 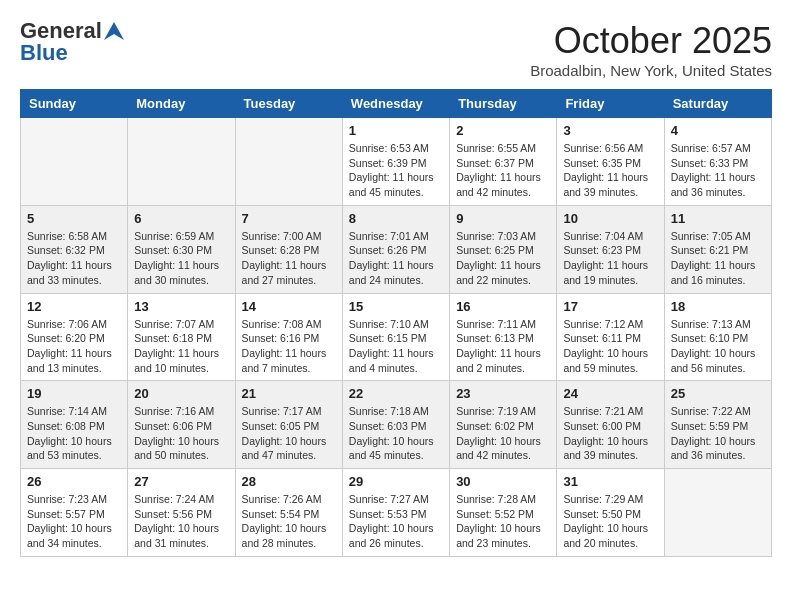 What do you see at coordinates (74, 218) in the screenshot?
I see `day-number: 5` at bounding box center [74, 218].